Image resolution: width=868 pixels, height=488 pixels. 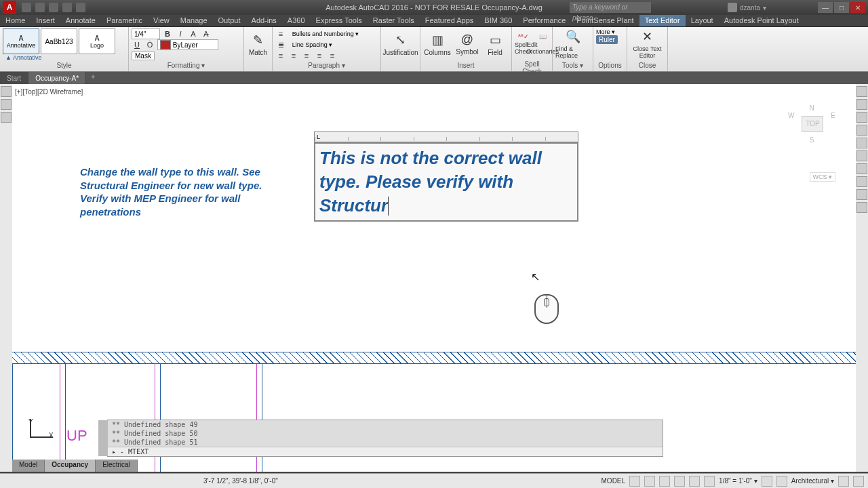 What do you see at coordinates (57, 78) in the screenshot?
I see `tab-occupancy-a: Occupancy-A*` at bounding box center [57, 78].